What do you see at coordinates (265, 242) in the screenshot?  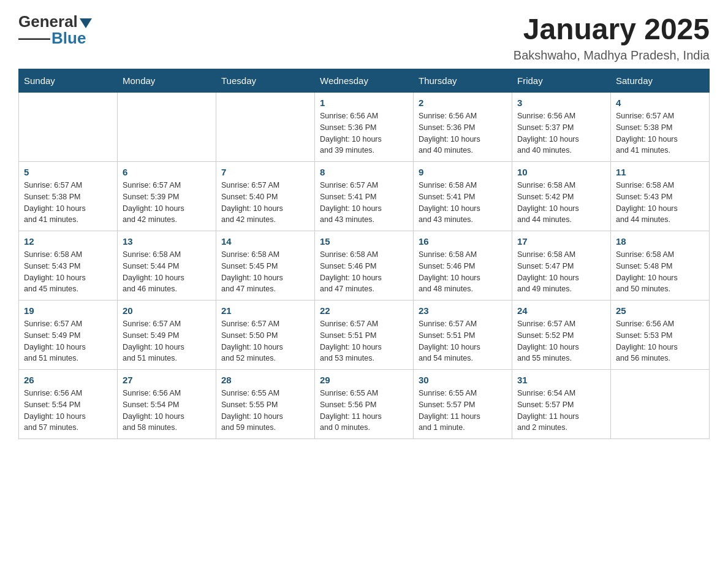 I see `day-number: 14` at bounding box center [265, 242].